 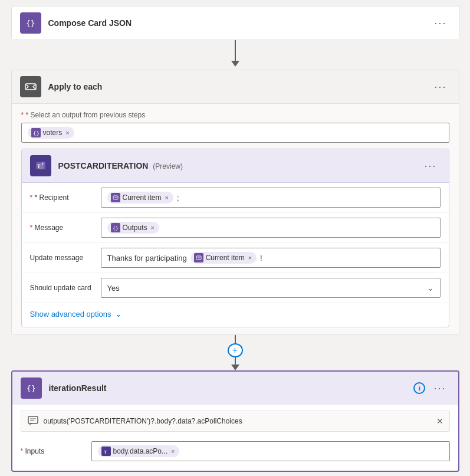 I want to click on inputs-token-container: T body.data.acPo... ×, so click(x=271, y=451).